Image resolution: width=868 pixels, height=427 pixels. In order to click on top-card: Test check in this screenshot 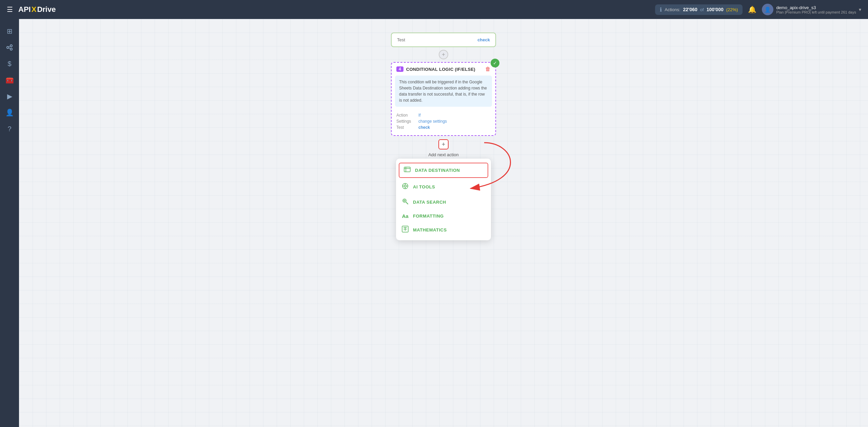, I will do `click(443, 40)`.